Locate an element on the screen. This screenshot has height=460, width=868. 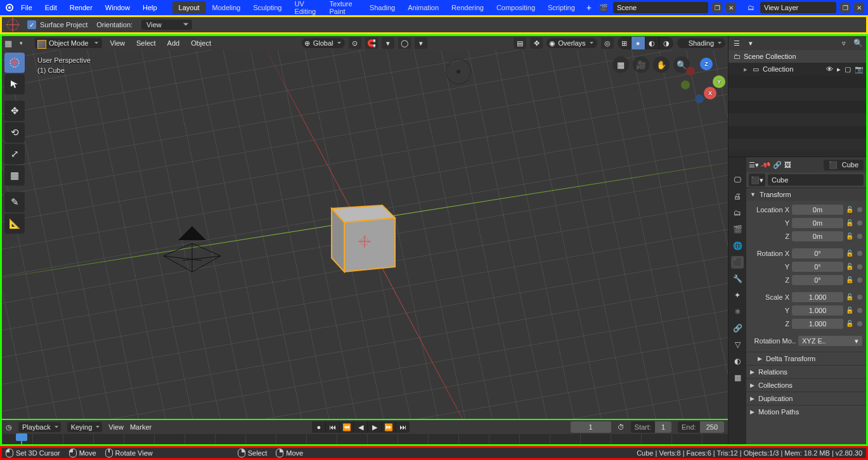
tab-constraints: 🔗 is located at coordinates (737, 328).